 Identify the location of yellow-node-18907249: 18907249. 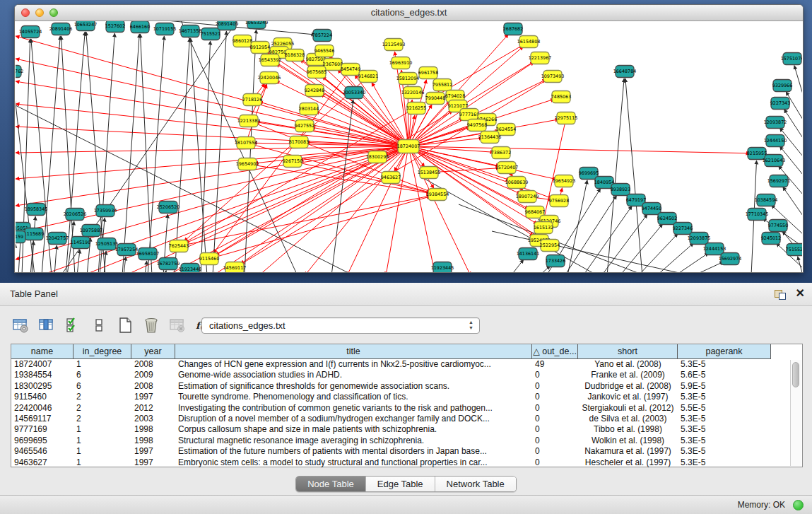
(527, 197).